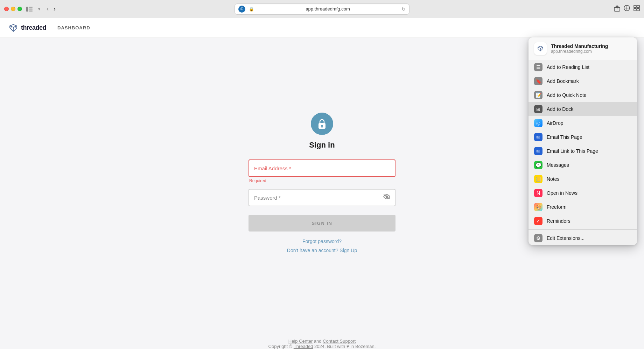 The width and height of the screenshot is (644, 349). Describe the element at coordinates (300, 341) in the screenshot. I see `help-center-link: Help Center` at that location.